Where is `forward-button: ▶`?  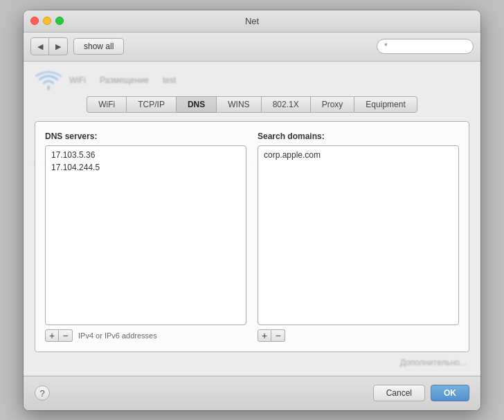
forward-button: ▶ is located at coordinates (58, 46).